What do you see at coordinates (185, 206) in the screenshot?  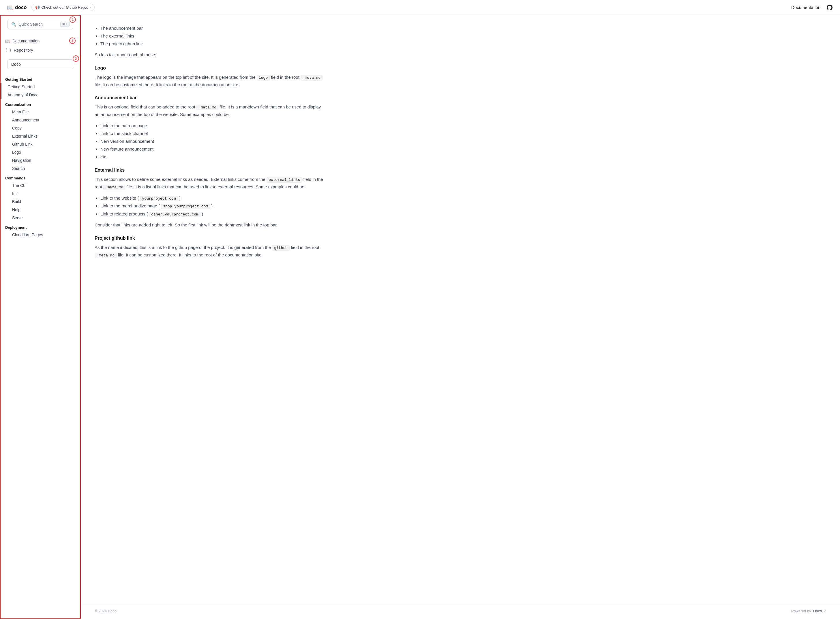 I see `ext-code-1: shop.yourproject.com` at bounding box center [185, 206].